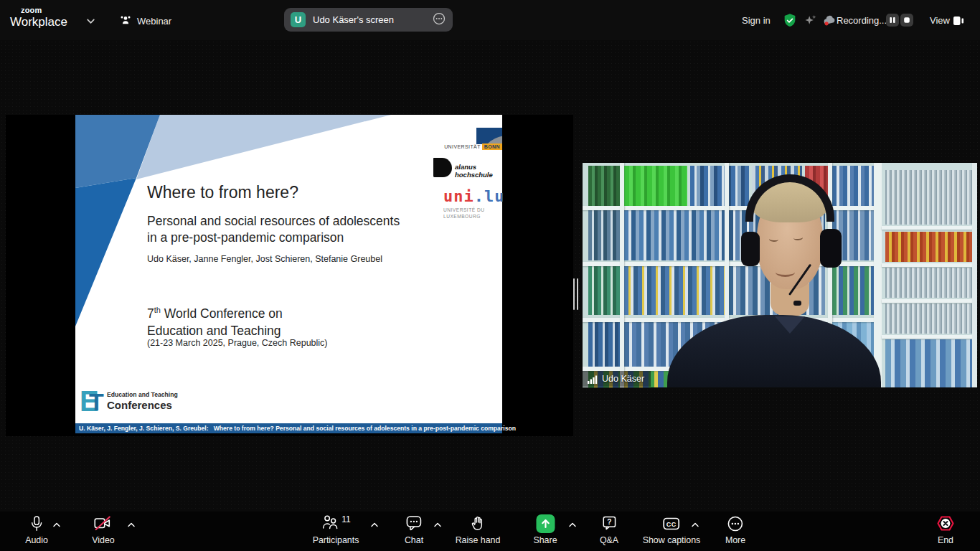 The image size is (980, 551). Describe the element at coordinates (545, 524) in the screenshot. I see `share-screen-icon` at that location.